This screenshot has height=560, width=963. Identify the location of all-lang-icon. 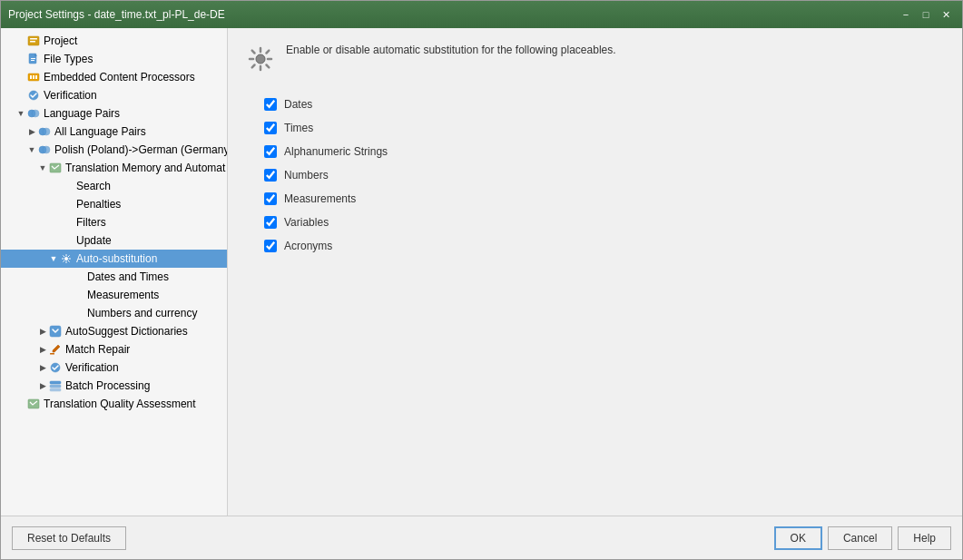
(44, 132).